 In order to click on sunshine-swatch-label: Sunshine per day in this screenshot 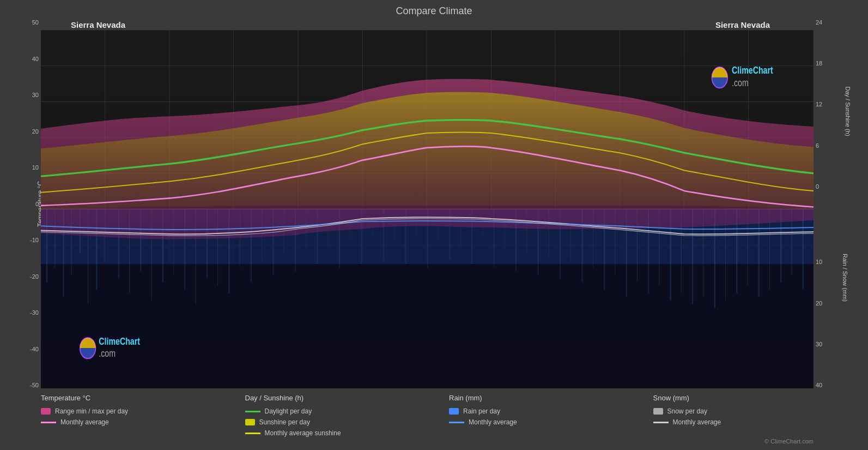, I will do `click(284, 422)`.